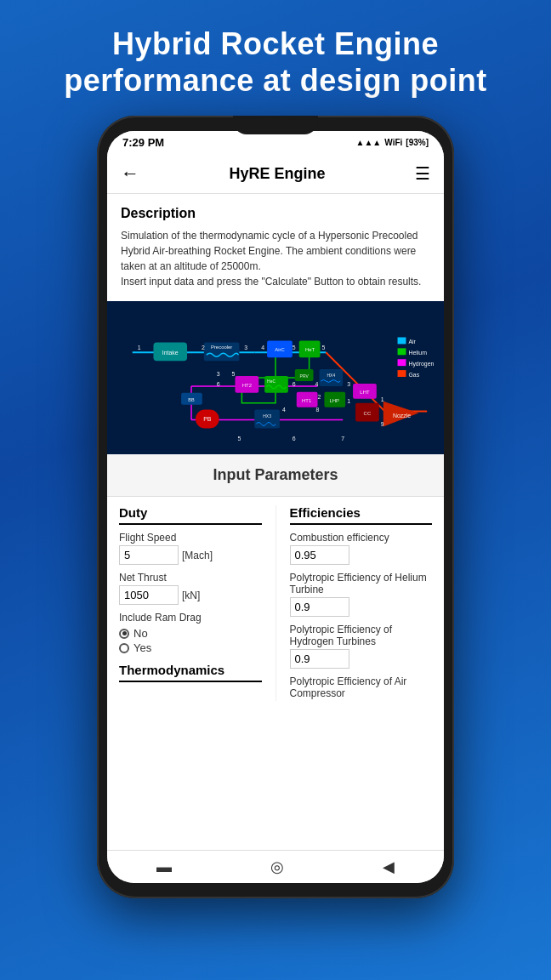 The image size is (551, 980). What do you see at coordinates (361, 584) in the screenshot?
I see `poly-eff-he-turbine-label: Polytropic Efficiency of Helium Turbine` at bounding box center [361, 584].